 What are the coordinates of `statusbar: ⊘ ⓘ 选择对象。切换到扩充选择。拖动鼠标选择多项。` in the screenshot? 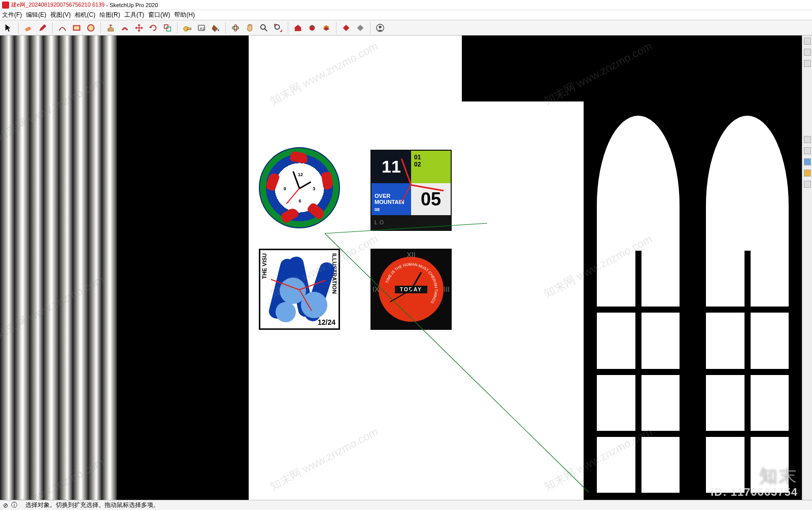 It's located at (406, 505).